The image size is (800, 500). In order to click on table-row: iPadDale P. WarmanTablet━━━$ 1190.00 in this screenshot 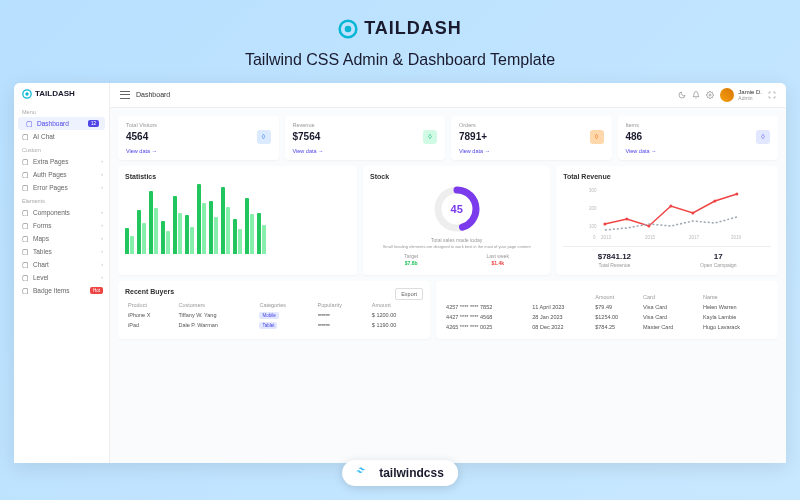, I will do `click(274, 325)`.